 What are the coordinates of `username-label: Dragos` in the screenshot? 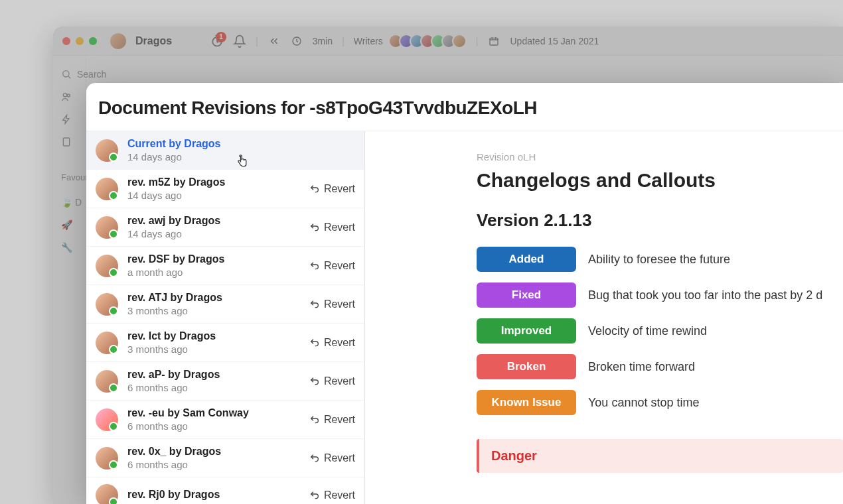 It's located at (154, 41).